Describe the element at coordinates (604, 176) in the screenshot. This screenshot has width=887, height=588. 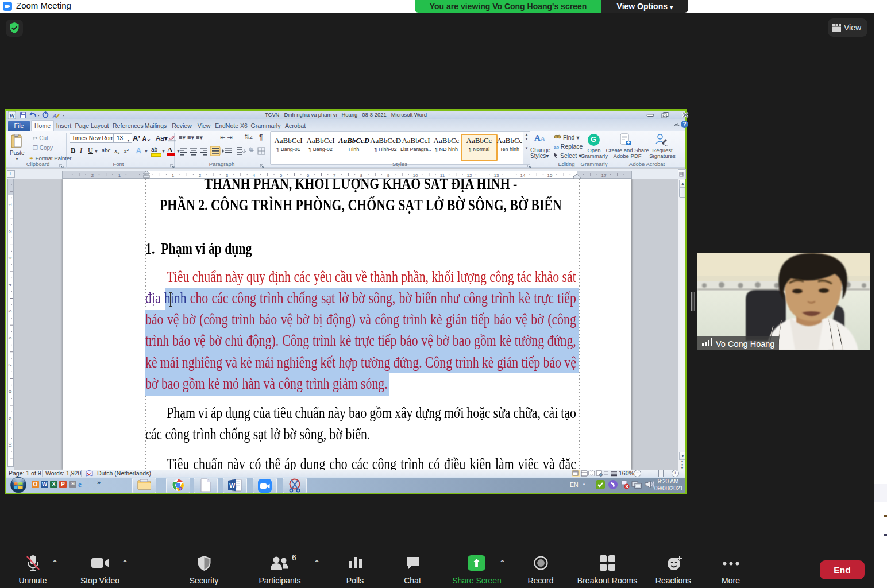
I see `svg-text: 17` at that location.